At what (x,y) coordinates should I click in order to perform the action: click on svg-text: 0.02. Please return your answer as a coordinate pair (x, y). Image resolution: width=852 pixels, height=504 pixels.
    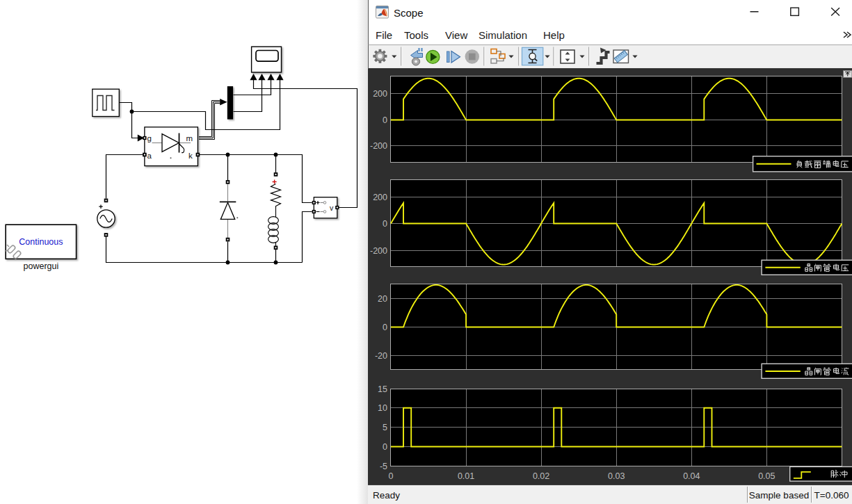
    Looking at the image, I should click on (541, 476).